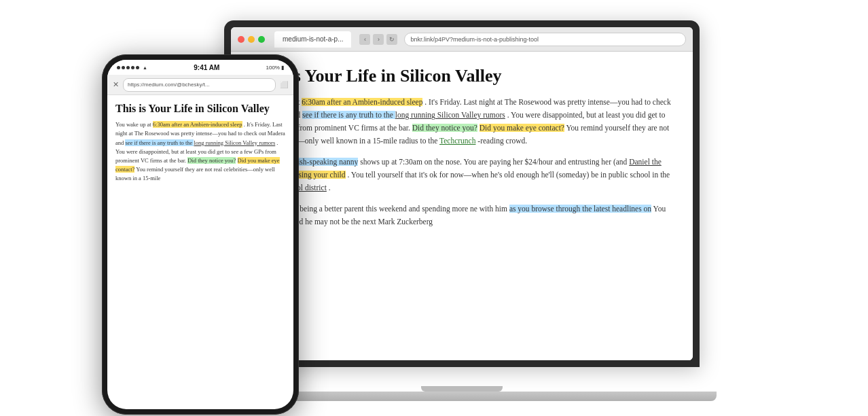  Describe the element at coordinates (200, 152) in the screenshot. I see `phone-article-body: You wake up at 6:30am after an Ambien-in…` at that location.